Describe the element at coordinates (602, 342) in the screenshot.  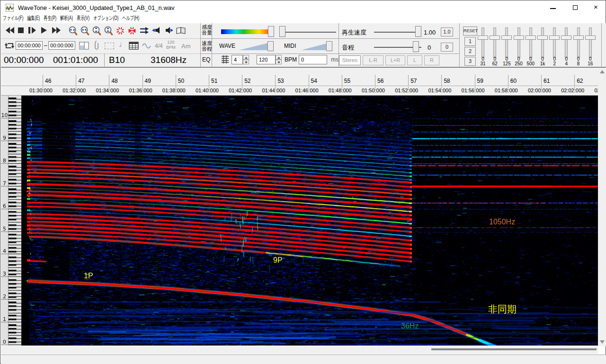
I see `scroll-down-icon` at that location.